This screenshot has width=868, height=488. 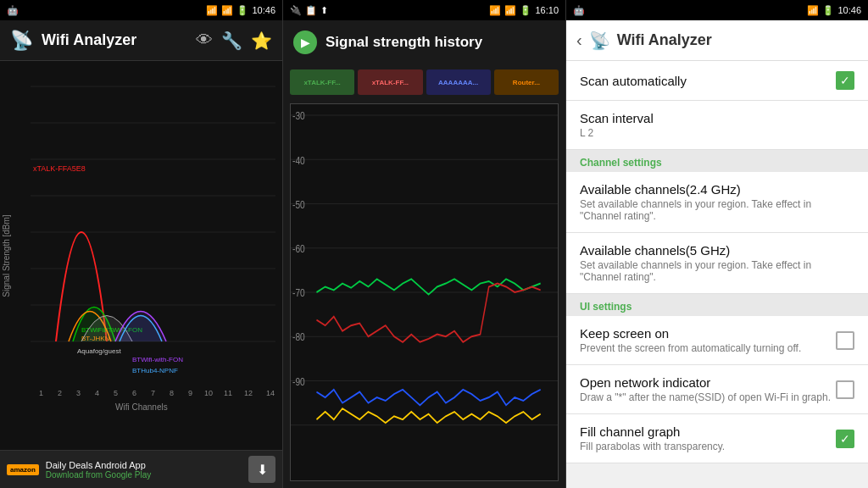 I want to click on fill-checkmark-icon: ✓, so click(x=845, y=439).